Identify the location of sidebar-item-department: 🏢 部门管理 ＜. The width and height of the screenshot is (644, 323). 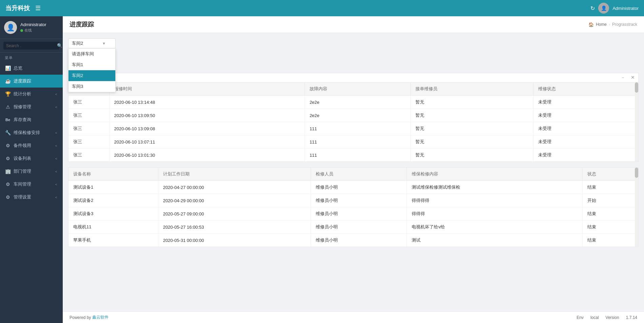
(31, 171).